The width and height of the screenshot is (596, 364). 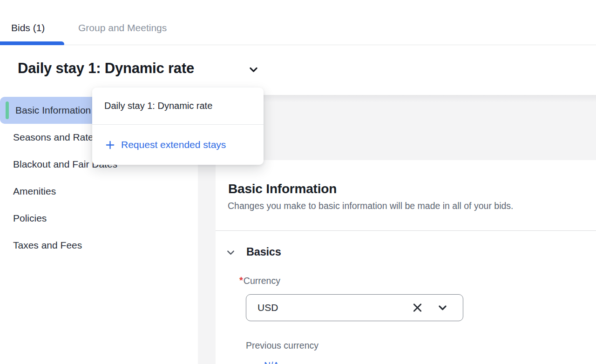 What do you see at coordinates (99, 245) in the screenshot?
I see `sidebar-item-taxes-and-fees: Taxes and Fees` at bounding box center [99, 245].